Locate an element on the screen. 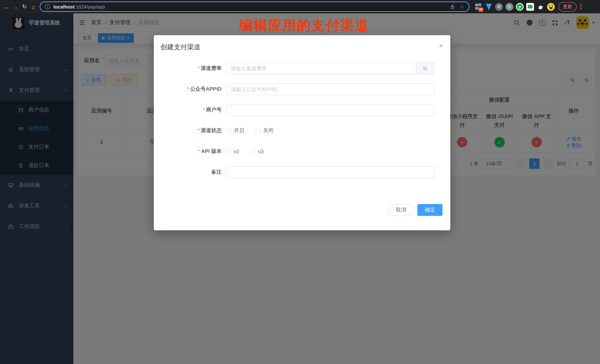 The height and width of the screenshot is (364, 600). cancel-button: 取消 is located at coordinates (401, 210).